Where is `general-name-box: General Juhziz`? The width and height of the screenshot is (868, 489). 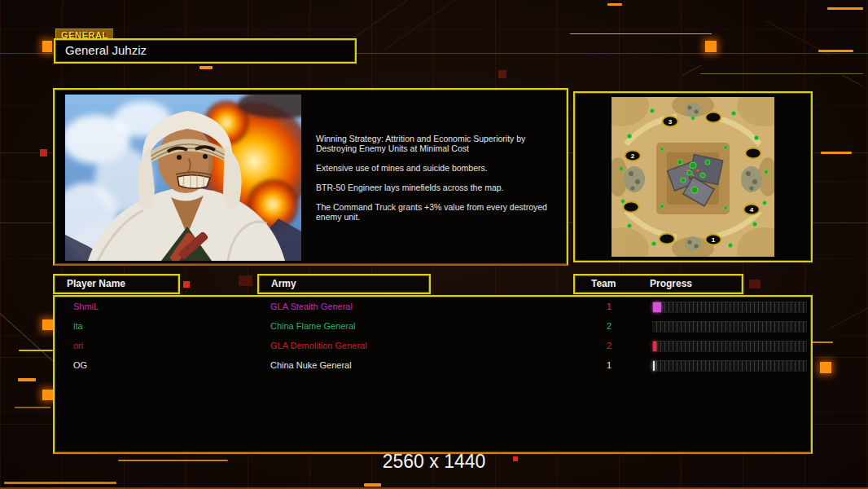
general-name-box: General Juhziz is located at coordinates (205, 51).